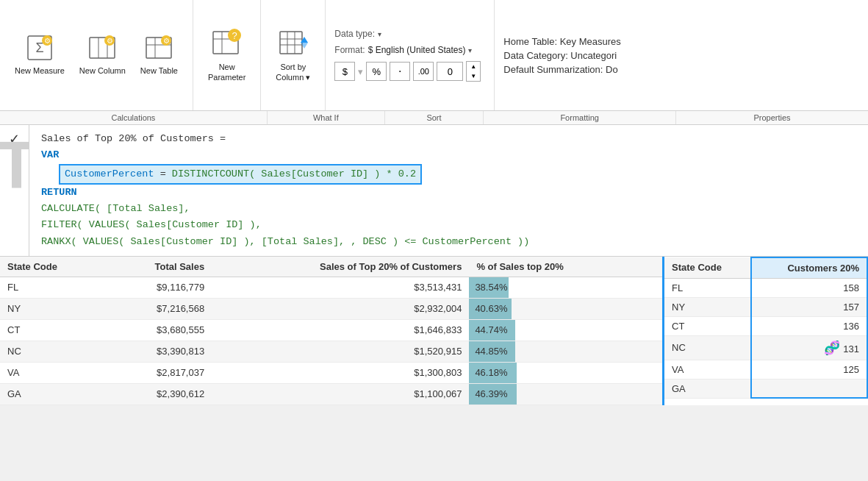 This screenshot has width=868, height=481. I want to click on left-table-row: NC $3,390,813 $1,520,915 44.85%, so click(331, 352).